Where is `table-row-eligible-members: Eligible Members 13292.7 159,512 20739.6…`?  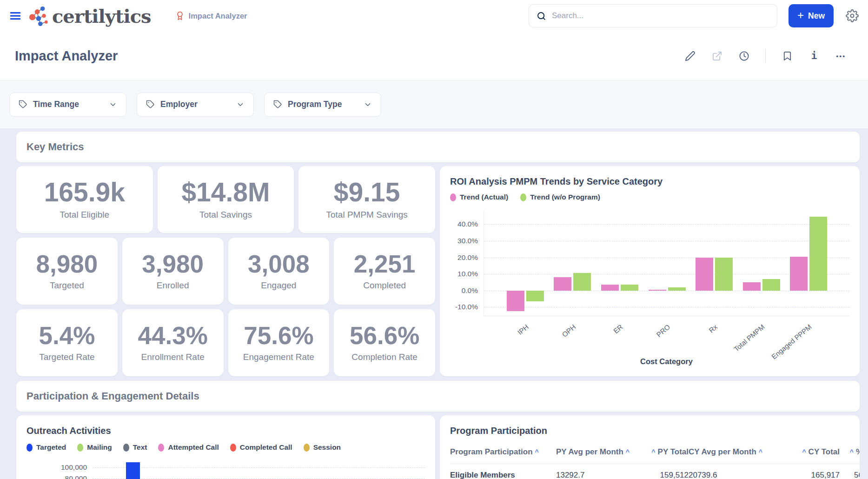
table-row-eligible-members: Eligible Members 13292.7 159,512 20739.6… is located at coordinates (655, 472).